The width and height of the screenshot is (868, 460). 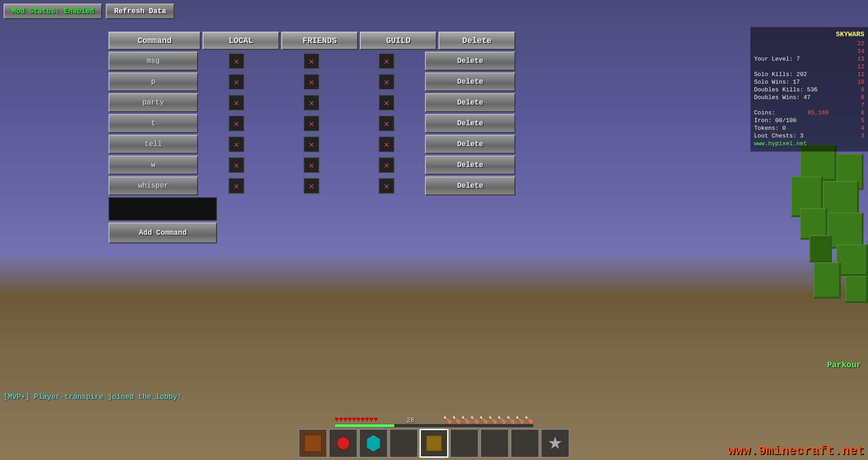 What do you see at coordinates (470, 165) in the screenshot?
I see `w-delete-button: Delete` at bounding box center [470, 165].